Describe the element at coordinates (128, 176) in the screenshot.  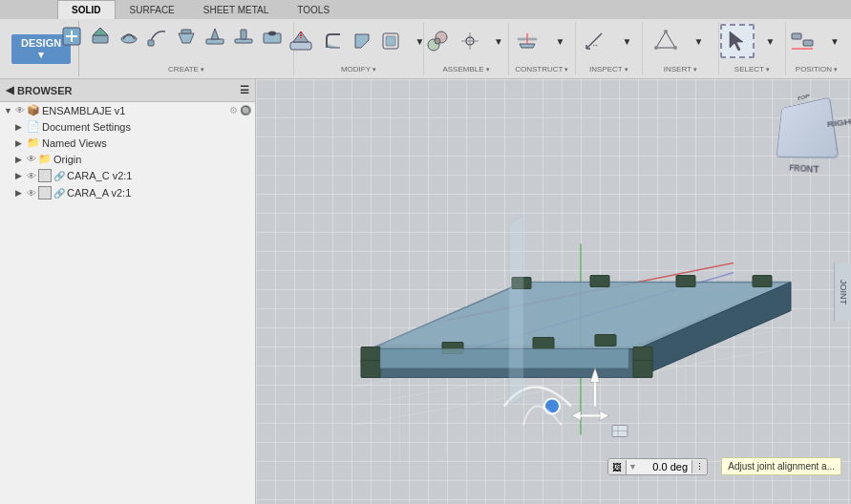
I see `tree-item-cara-c: ▶ 👁 🔗 CARA_C v2:1` at that location.